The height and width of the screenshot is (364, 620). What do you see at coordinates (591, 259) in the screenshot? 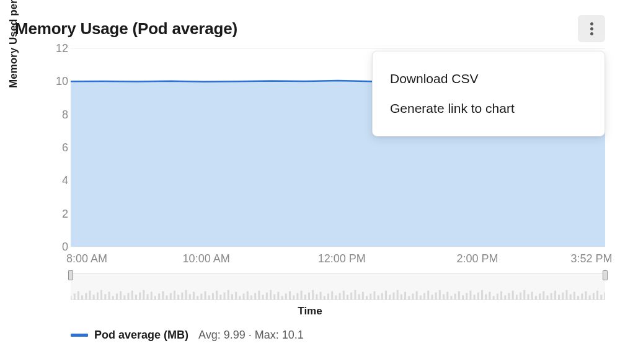
I see `x-tick-4: 3:52 PM` at bounding box center [591, 259].